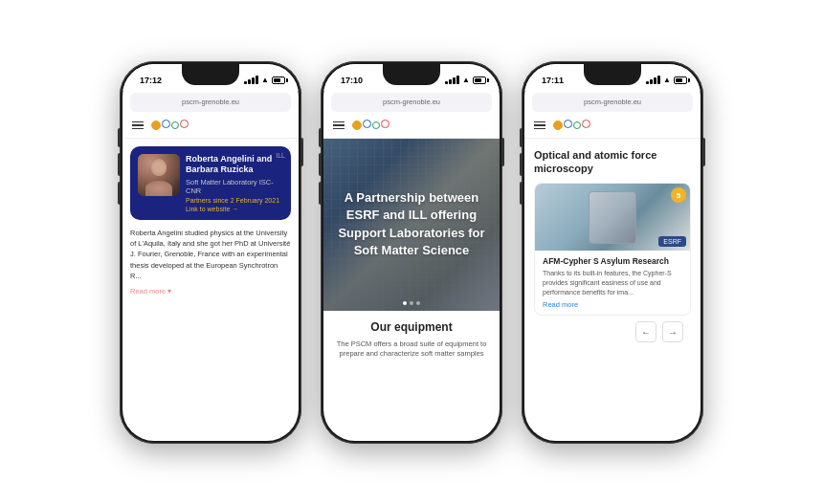 This screenshot has height=504, width=823. What do you see at coordinates (211, 290) in the screenshot?
I see `phone-1-content: Roberta Angelini and Barbara Ruzicka Sof…` at bounding box center [211, 290].